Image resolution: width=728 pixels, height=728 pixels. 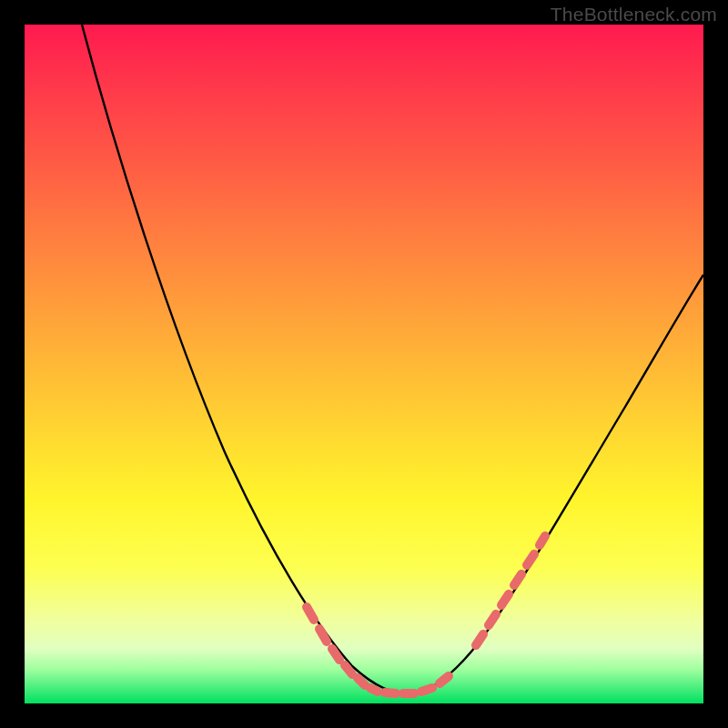 I want to click on watermark-text: TheBottleneck.com, so click(x=633, y=15).